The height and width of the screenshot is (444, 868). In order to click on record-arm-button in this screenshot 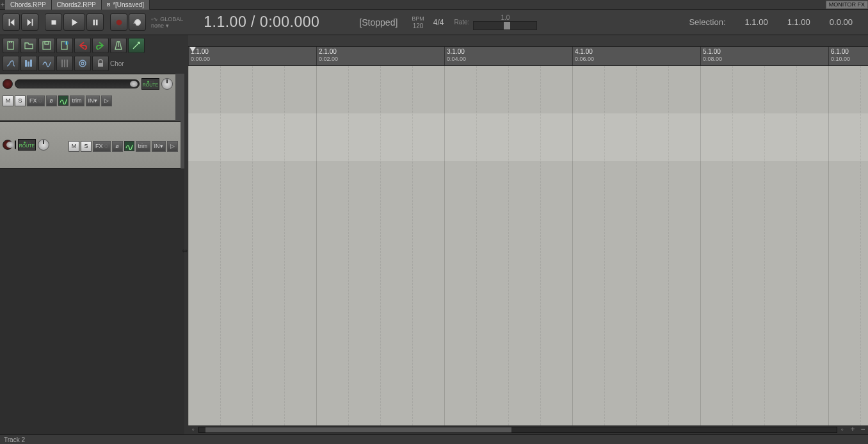, I will do `click(8, 84)`.